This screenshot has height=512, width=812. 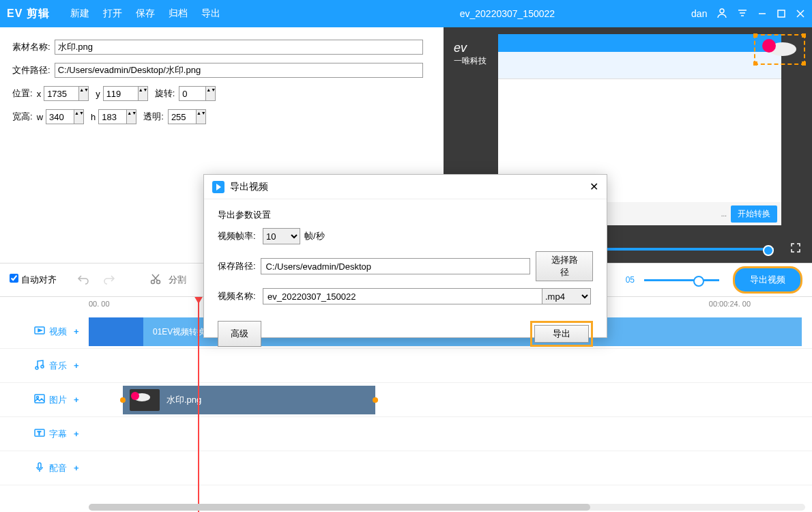 I want to click on save-path-label: 保存路径:, so click(x=239, y=266).